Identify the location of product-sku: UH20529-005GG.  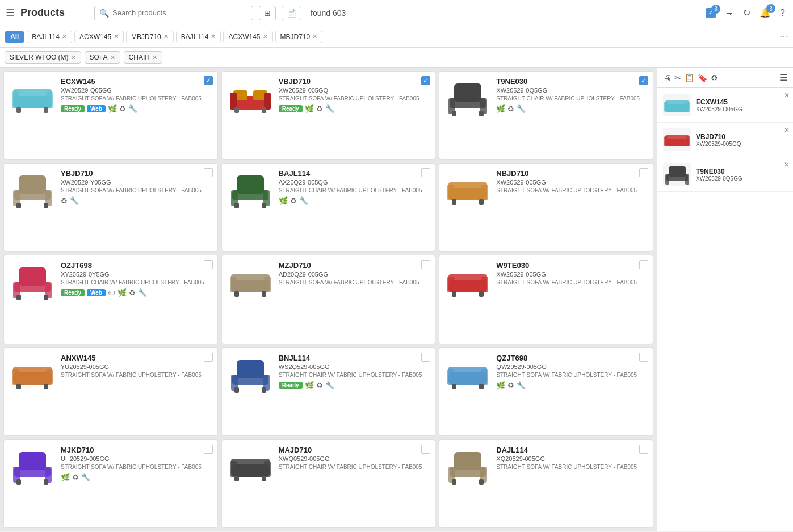
(136, 459).